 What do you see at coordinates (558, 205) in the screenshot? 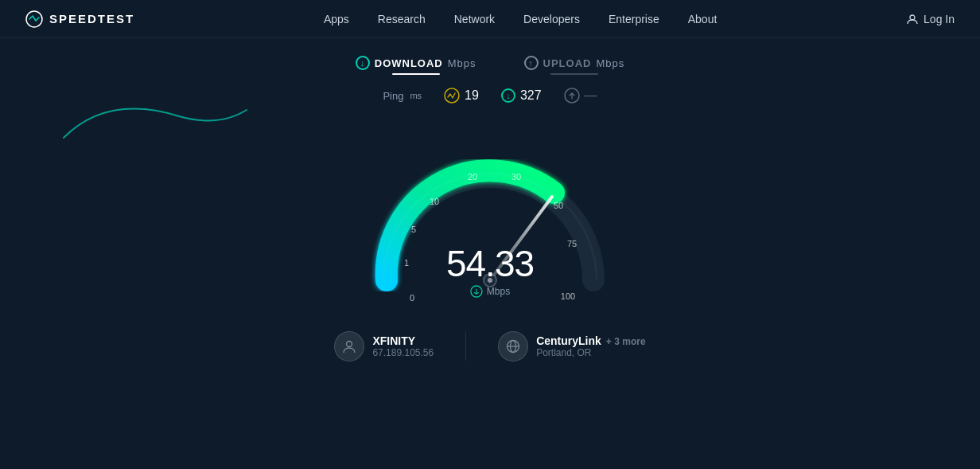
I see `svg-text: 50` at bounding box center [558, 205].